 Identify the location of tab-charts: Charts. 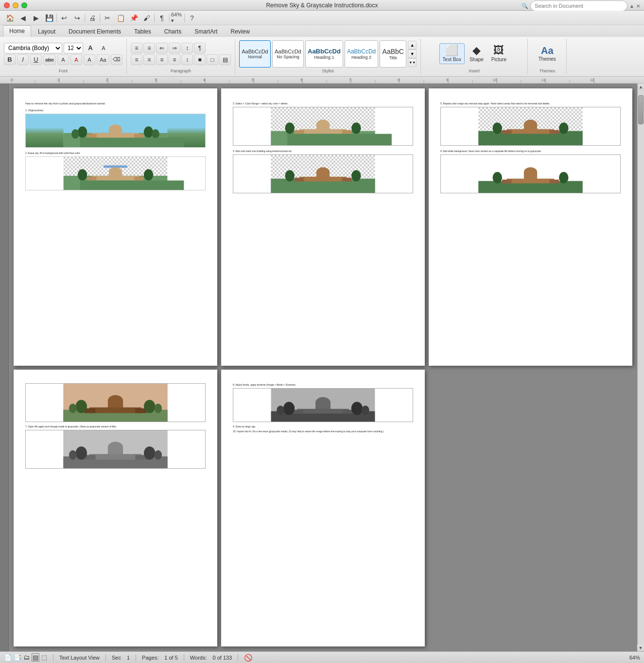
(173, 31).